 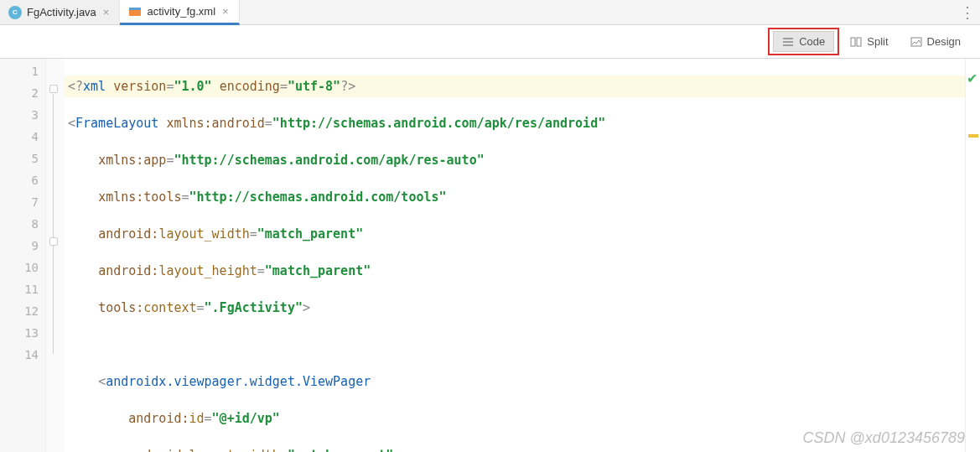 I want to click on code-lines-icon, so click(x=788, y=42).